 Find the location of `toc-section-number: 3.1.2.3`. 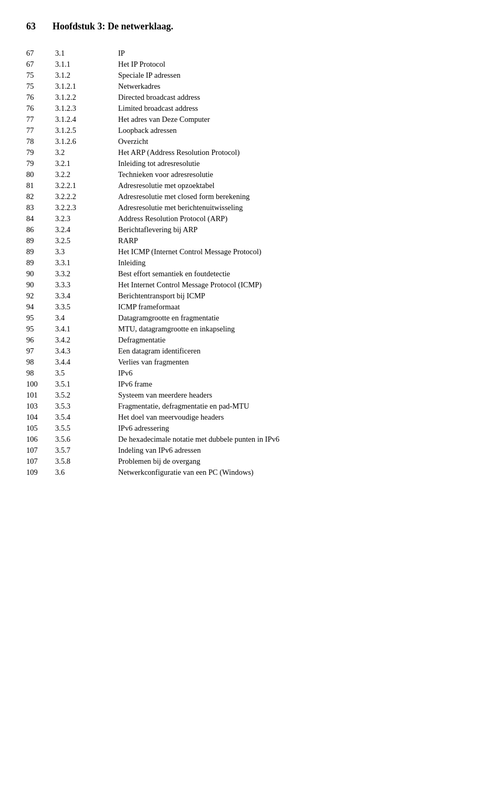

toc-section-number: 3.1.2.3 is located at coordinates (87, 108).